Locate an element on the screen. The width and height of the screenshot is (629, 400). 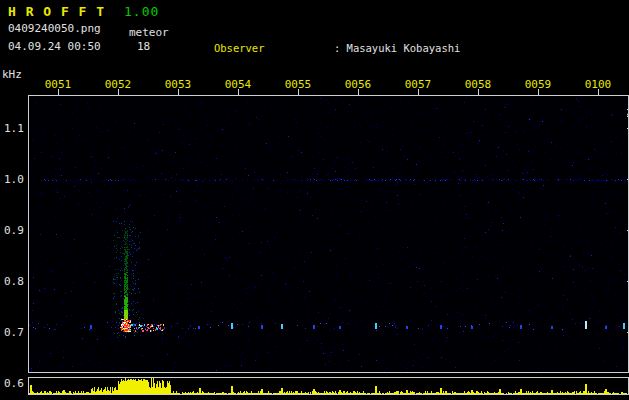
app-title: H R O F F T is located at coordinates (56, 12).